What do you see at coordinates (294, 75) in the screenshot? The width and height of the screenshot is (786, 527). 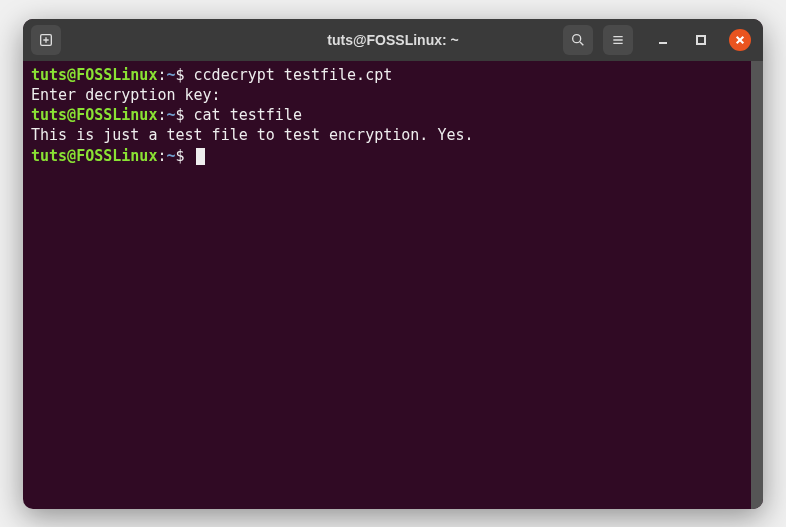 I see `command-text: ccdecrypt testfile.cpt` at bounding box center [294, 75].